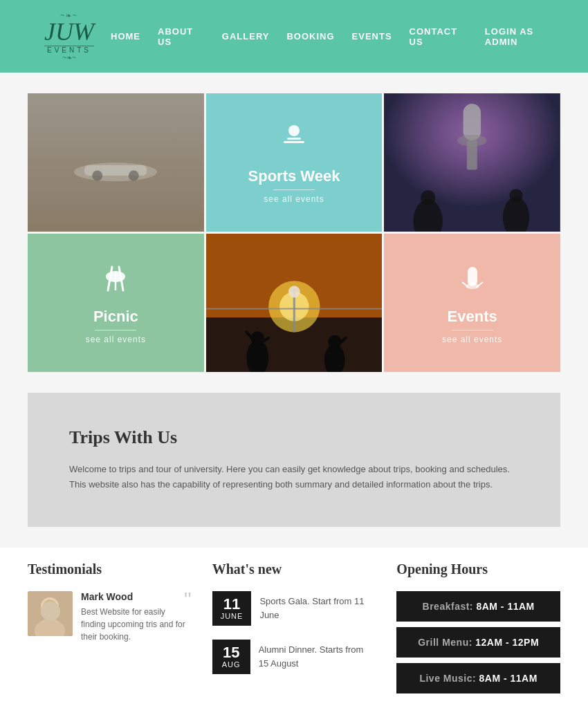 The height and width of the screenshot is (708, 588). Describe the element at coordinates (450, 606) in the screenshot. I see `breakfast-label: Breakfast:` at that location.